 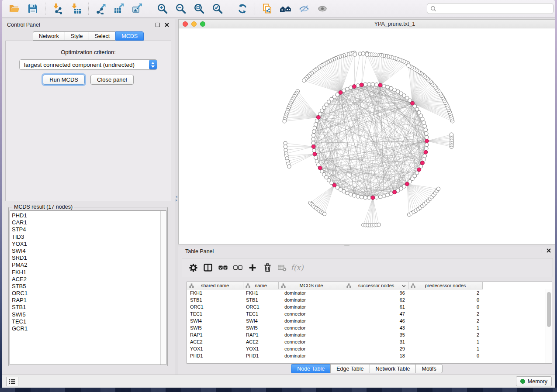 I want to click on column-header: name, so click(x=261, y=285).